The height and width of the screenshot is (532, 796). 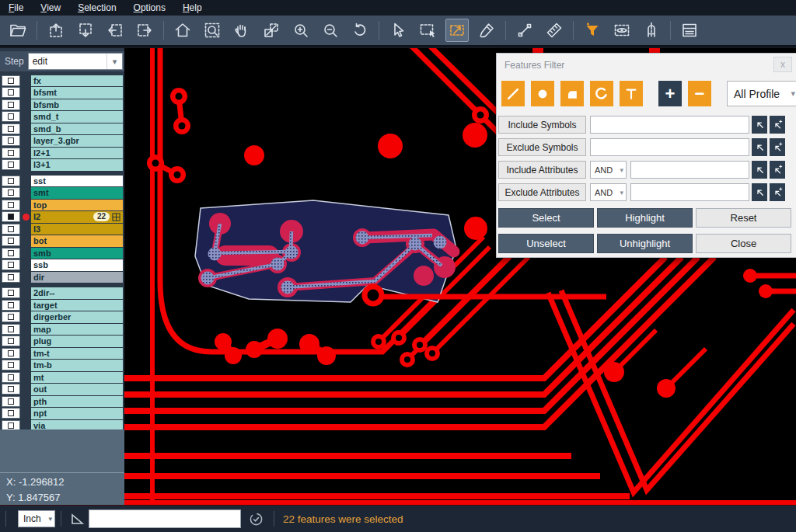 What do you see at coordinates (513, 93) in the screenshot?
I see `line-feature-button` at bounding box center [513, 93].